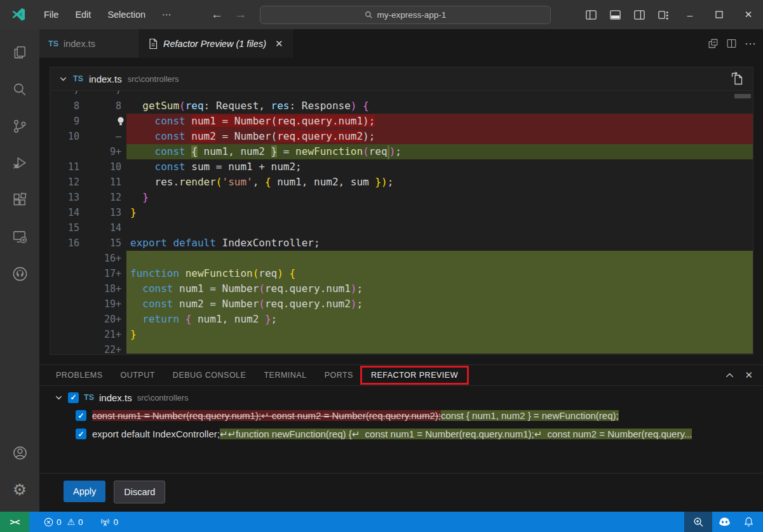 The width and height of the screenshot is (763, 532). I want to click on source-control-icon, so click(20, 126).